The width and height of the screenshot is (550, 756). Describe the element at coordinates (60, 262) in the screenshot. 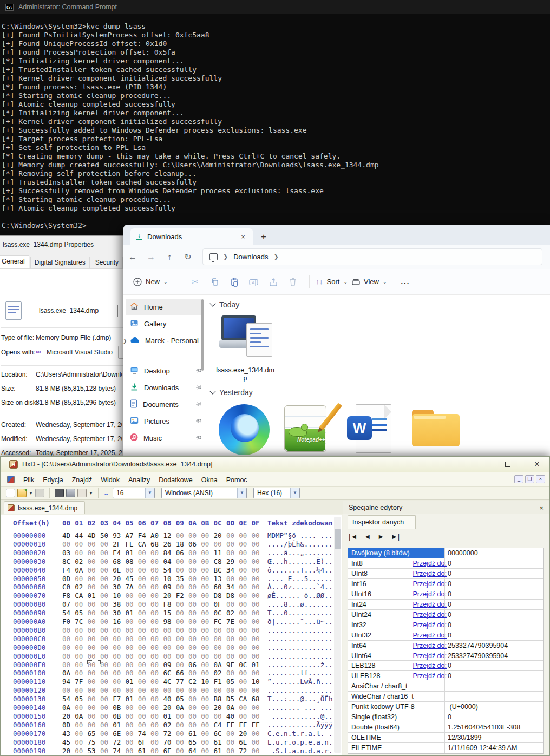

I see `tab-digital-signatures: Digital Signatures` at that location.